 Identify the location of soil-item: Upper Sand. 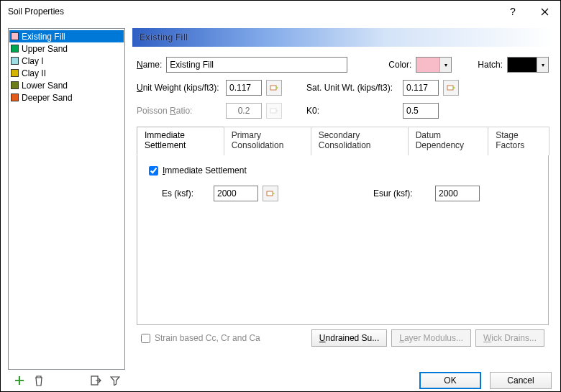
(66, 49).